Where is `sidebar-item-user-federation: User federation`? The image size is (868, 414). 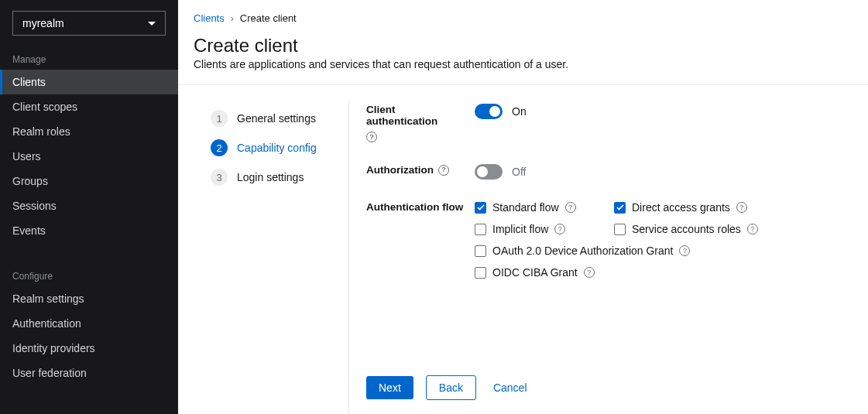 sidebar-item-user-federation: User federation is located at coordinates (89, 373).